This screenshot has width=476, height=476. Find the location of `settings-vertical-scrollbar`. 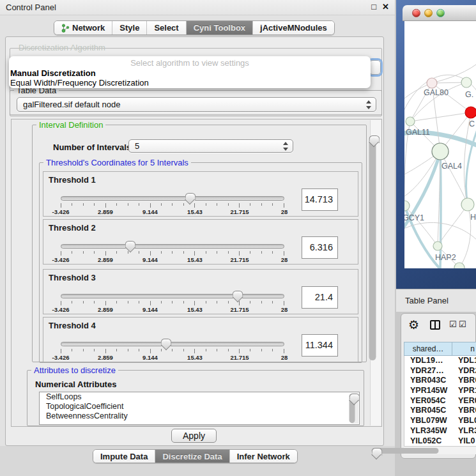

settings-vertical-scrollbar is located at coordinates (376, 273).